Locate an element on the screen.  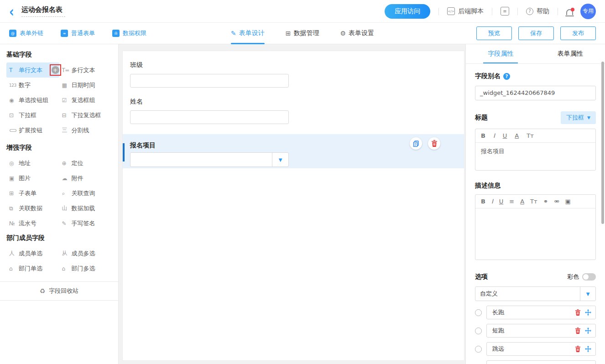
field-label: 姓名 is located at coordinates (297, 102).